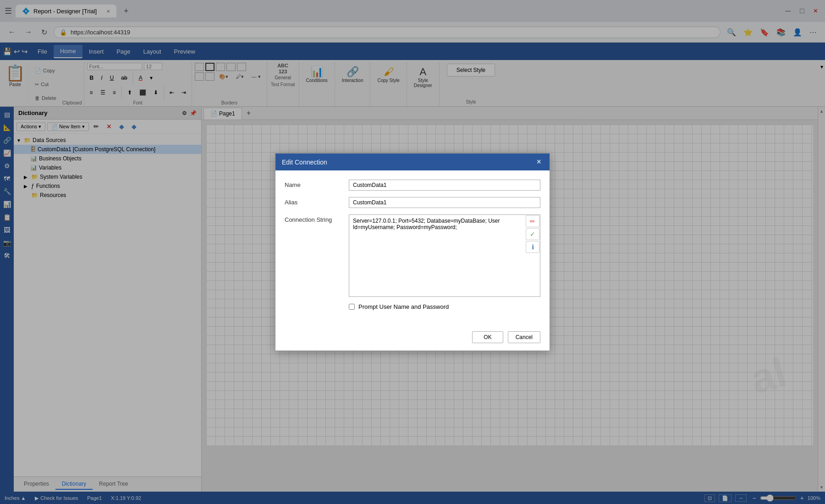 This screenshot has width=825, height=504. What do you see at coordinates (533, 221) in the screenshot?
I see `conn-string-edit-button: ✏` at bounding box center [533, 221].